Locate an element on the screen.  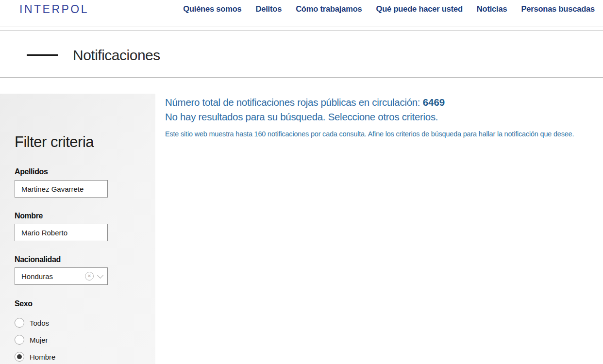
clear-icon: ✕ is located at coordinates (89, 276).